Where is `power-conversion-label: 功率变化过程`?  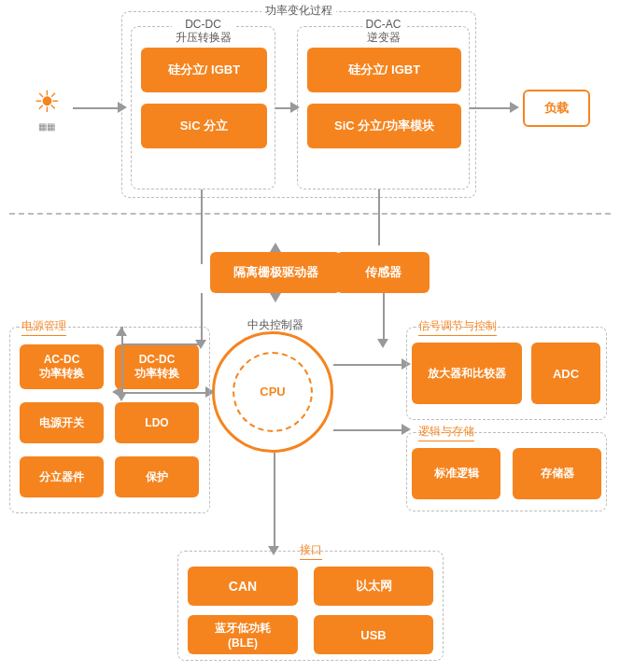 power-conversion-label: 功率变化过程 is located at coordinates (299, 11).